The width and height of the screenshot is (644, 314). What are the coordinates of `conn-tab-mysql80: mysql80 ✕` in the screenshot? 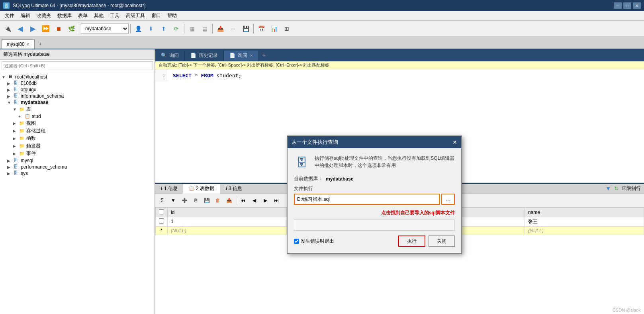 It's located at (18, 44).